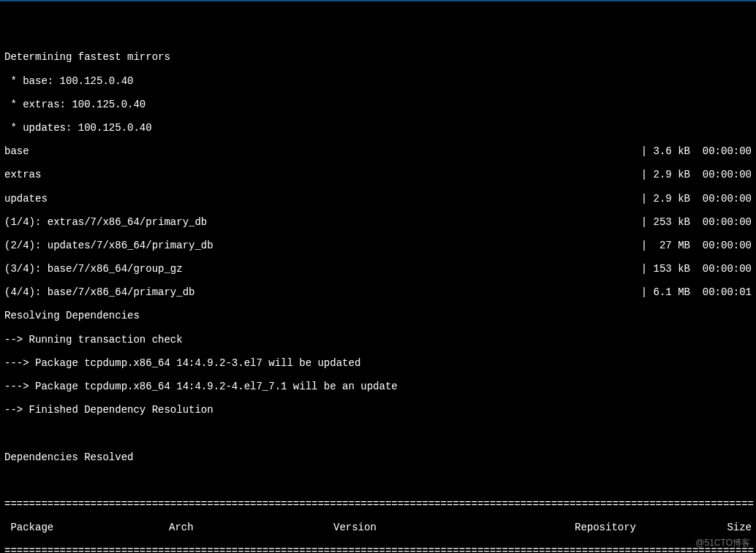 The image size is (756, 553). Describe the element at coordinates (378, 269) in the screenshot. I see `download-line: (3/4): base/7/x86_64/group_gz| 153 kB 00…` at that location.